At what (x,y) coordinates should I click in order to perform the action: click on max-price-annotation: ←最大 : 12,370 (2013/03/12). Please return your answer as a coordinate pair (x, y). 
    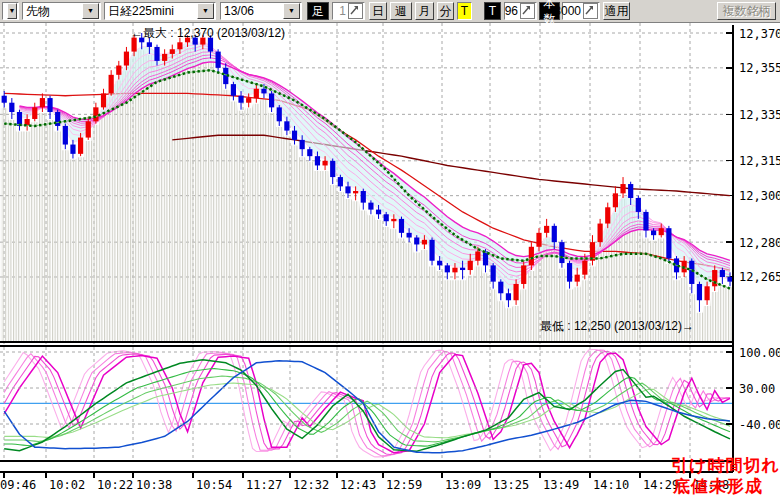
    Looking at the image, I should click on (208, 33).